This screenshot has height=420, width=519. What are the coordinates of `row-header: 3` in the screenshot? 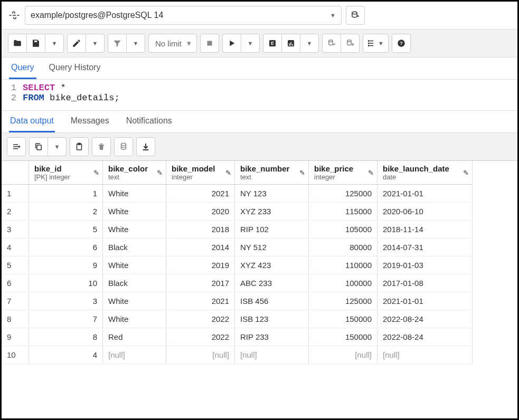 It's located at (15, 230).